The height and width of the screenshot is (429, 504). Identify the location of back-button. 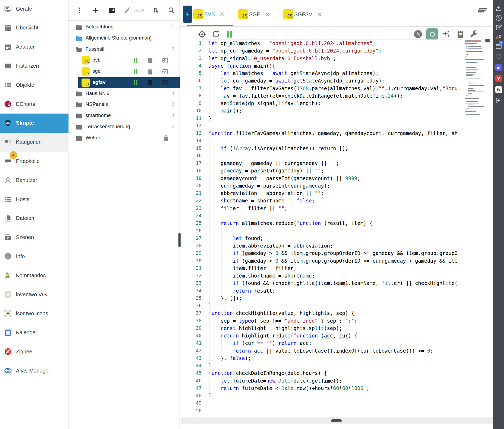
(187, 14).